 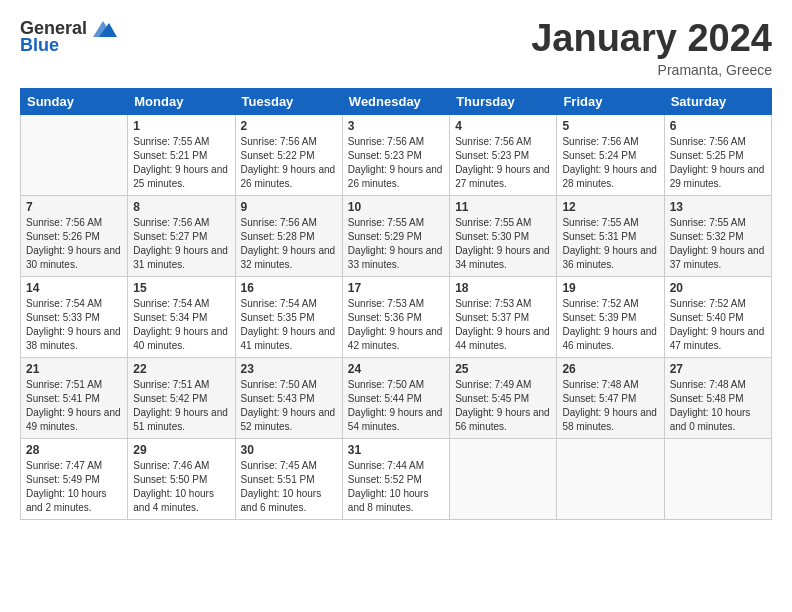 What do you see at coordinates (181, 126) in the screenshot?
I see `day-number: 1` at bounding box center [181, 126].